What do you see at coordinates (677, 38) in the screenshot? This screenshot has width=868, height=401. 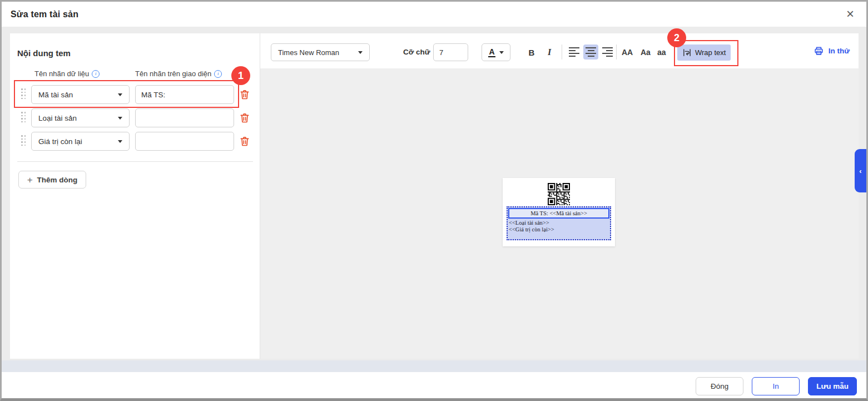 I see `annotation-badge-2: 2` at bounding box center [677, 38].